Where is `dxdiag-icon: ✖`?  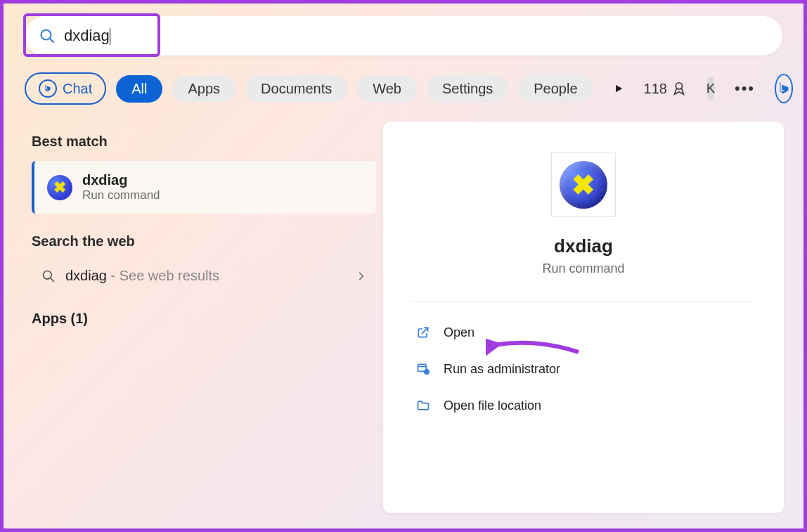 dxdiag-icon: ✖ is located at coordinates (60, 188).